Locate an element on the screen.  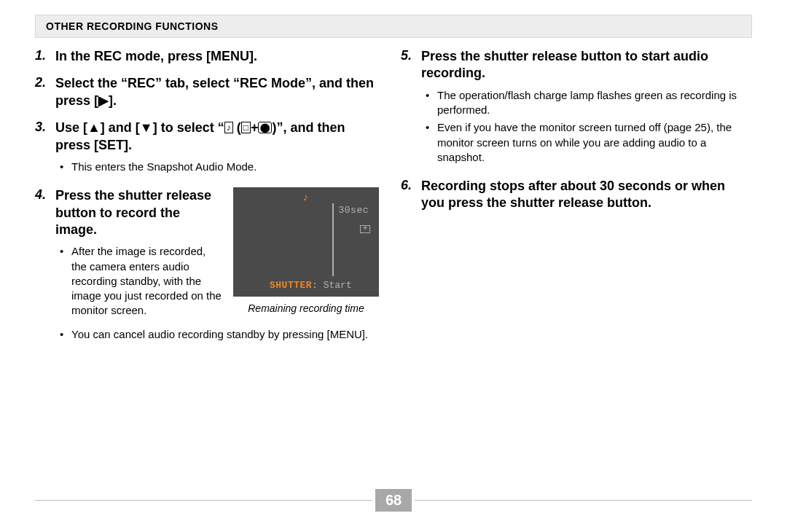
step-3: 3. Use [▲] and [▼] to select “♪ (□+⬤)”, … is located at coordinates (207, 149).